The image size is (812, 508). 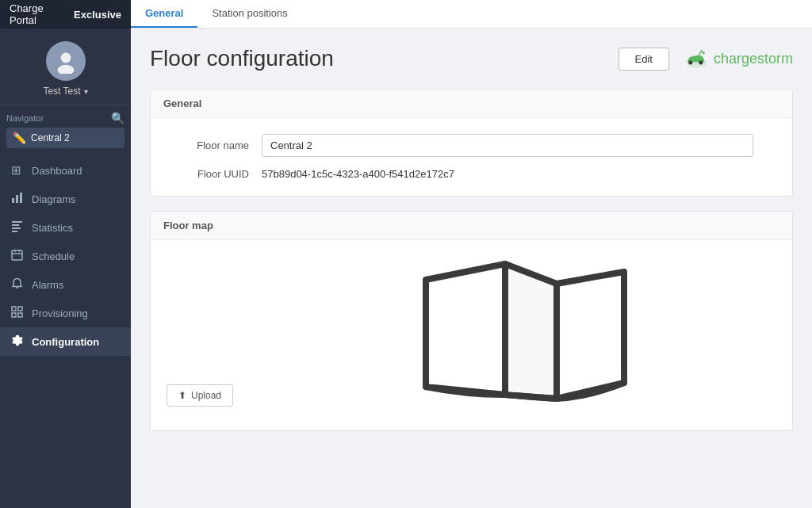 I want to click on brand-regular: Charge Portal, so click(x=36, y=14).